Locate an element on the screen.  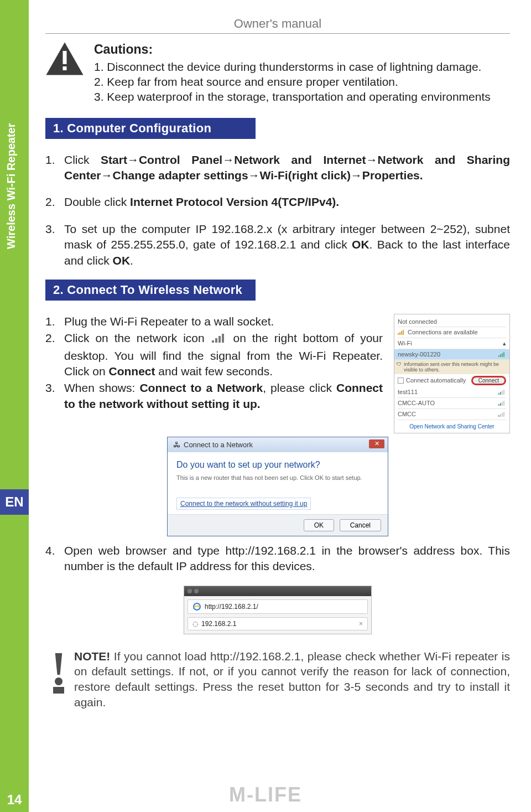
section-heading: 2. Connect To Wireless Network is located at coordinates (150, 290).